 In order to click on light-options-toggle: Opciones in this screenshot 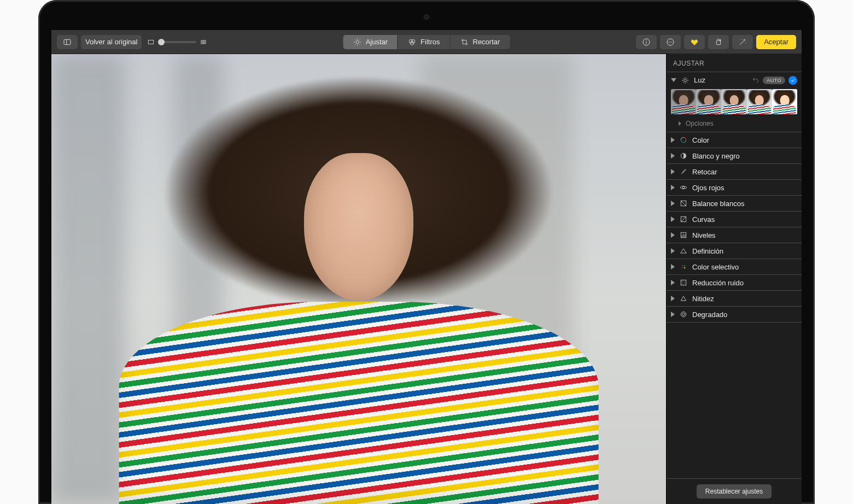, I will do `click(734, 125)`.